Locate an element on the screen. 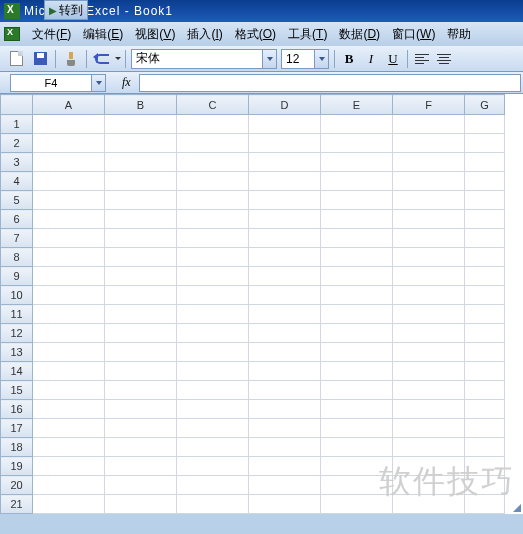 This screenshot has height=534, width=523. cell-E11 is located at coordinates (357, 314).